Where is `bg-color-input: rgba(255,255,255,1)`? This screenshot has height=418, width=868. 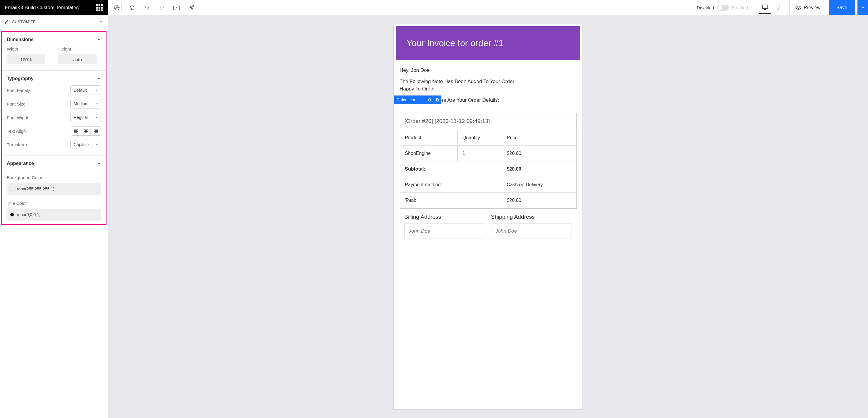 bg-color-input: rgba(255,255,255,1) is located at coordinates (54, 189).